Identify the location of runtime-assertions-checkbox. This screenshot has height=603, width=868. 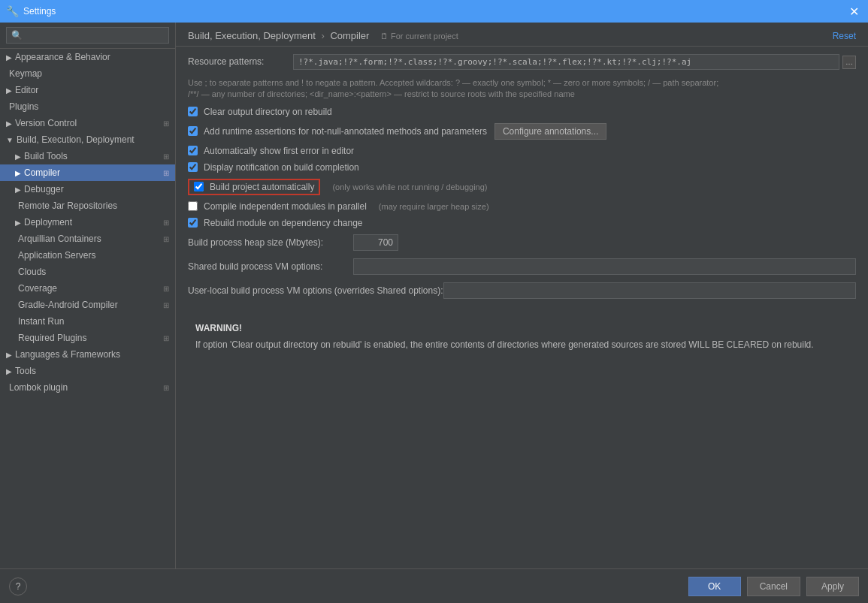
(192, 131).